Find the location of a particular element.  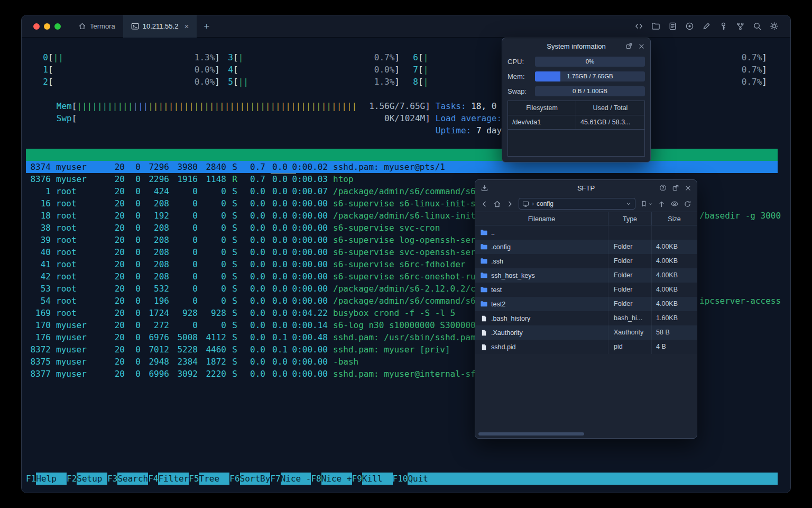

file-row-.config: .configFolder4.00KB is located at coordinates (586, 247).